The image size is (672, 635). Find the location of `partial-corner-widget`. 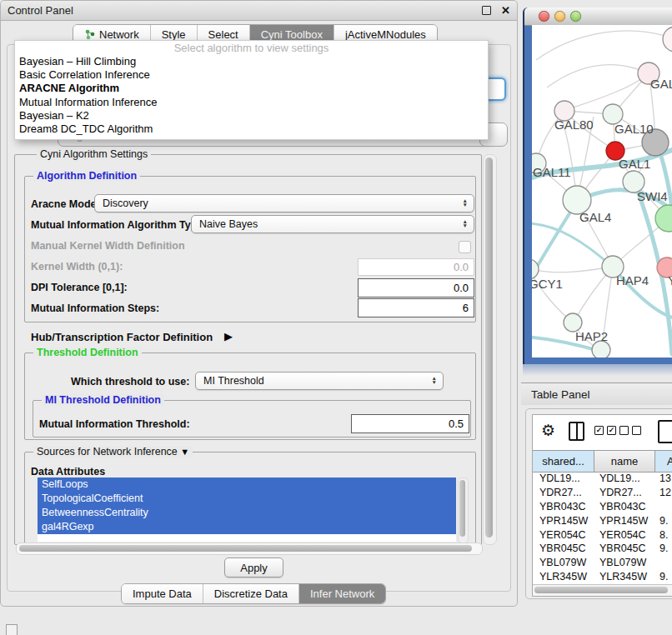

partial-corner-widget is located at coordinates (12, 630).